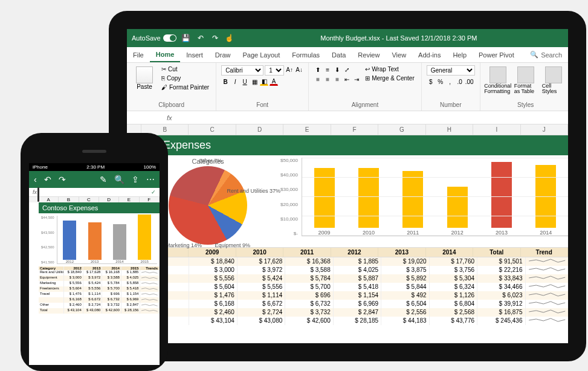 The width and height of the screenshot is (588, 371). What do you see at coordinates (390, 79) in the screenshot?
I see `merge-center-button: ⊞ Merge & Center` at bounding box center [390, 79].